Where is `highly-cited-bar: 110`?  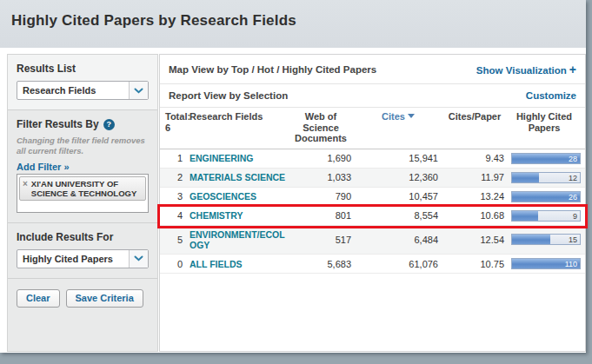
highly-cited-bar: 110 is located at coordinates (546, 264).